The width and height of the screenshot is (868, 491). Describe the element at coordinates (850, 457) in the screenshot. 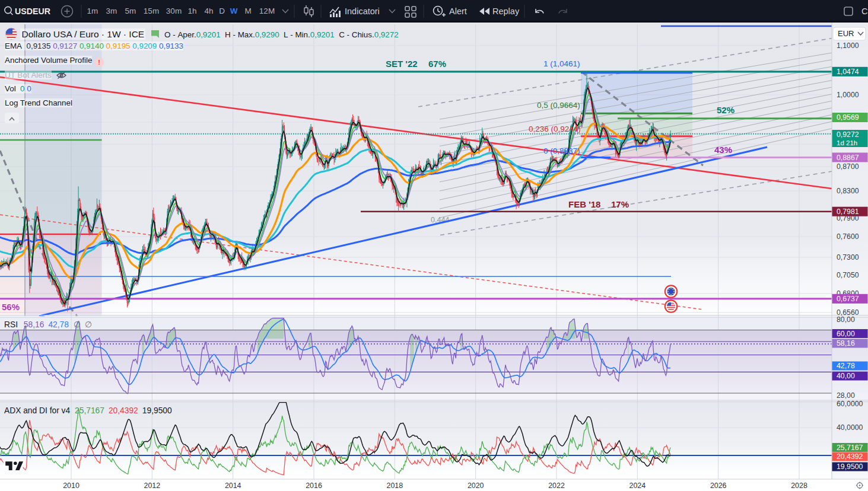

I see `svg-text: 20,4392` at that location.